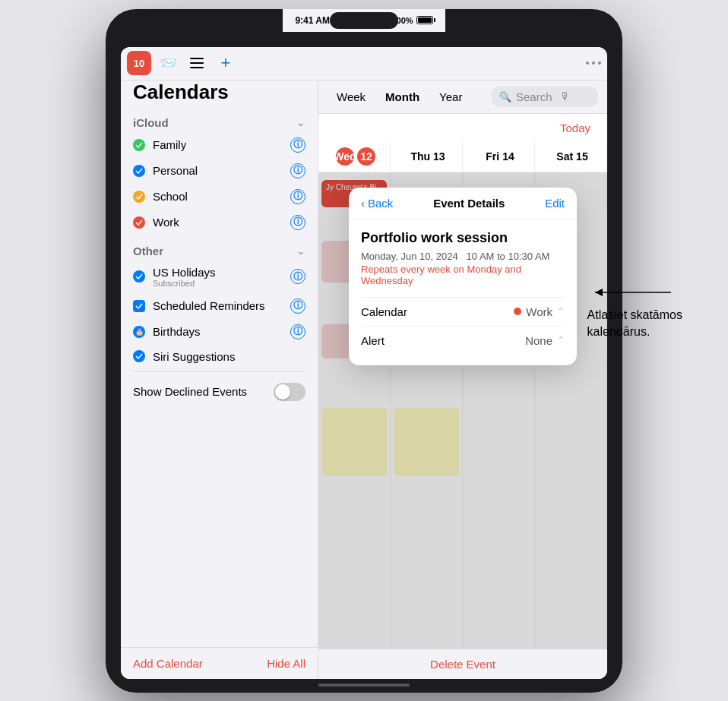 This screenshot has width=728, height=701. Describe the element at coordinates (219, 122) in the screenshot. I see `icloud-section-header: iCloud ⌄` at that location.